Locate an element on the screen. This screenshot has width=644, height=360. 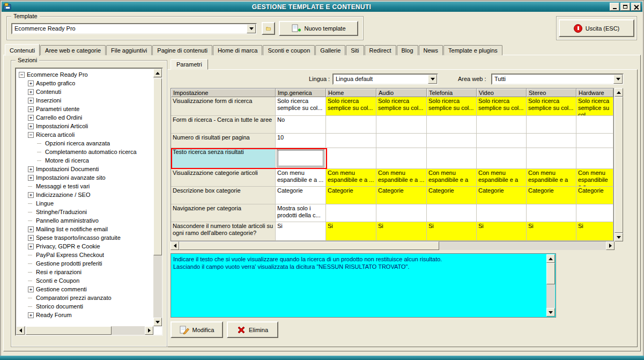
column-header-impostazione: Impostazione is located at coordinates (223, 93).